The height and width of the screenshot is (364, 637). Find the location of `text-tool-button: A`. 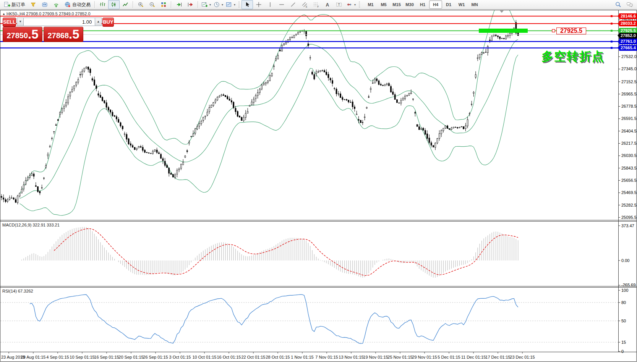

text-tool-button: A is located at coordinates (327, 5).